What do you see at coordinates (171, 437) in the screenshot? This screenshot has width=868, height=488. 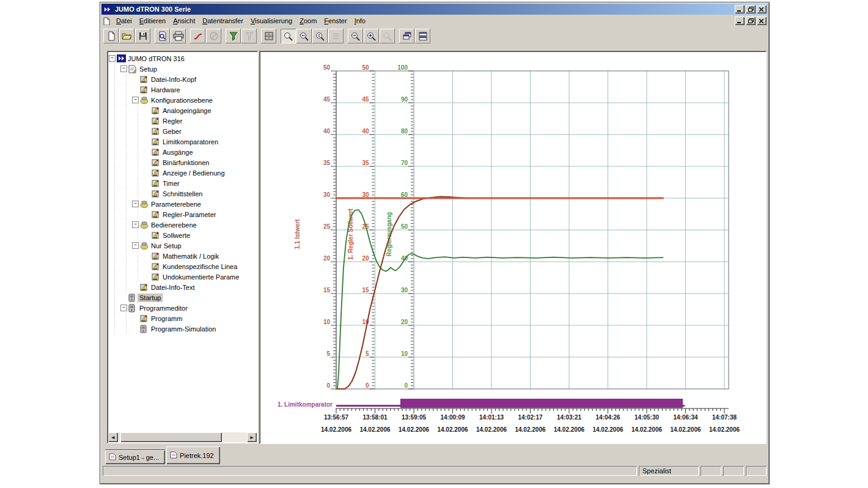 I see `scrollbar-thumb` at bounding box center [171, 437].